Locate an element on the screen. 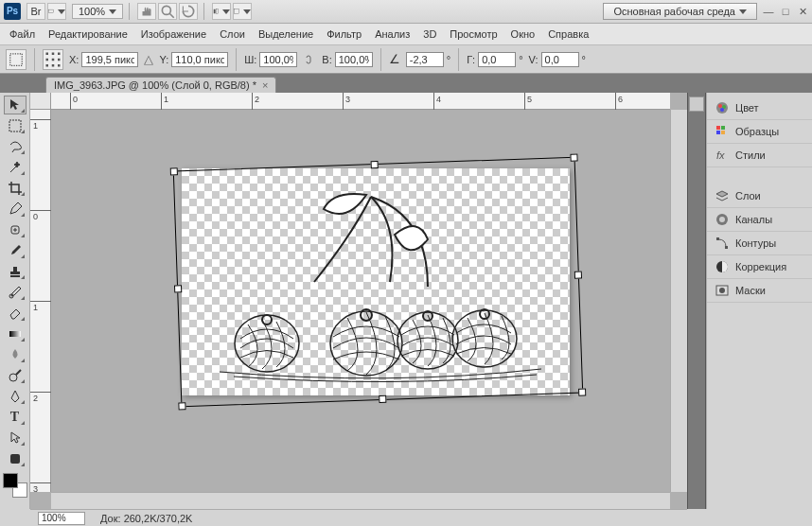  menu-3d: 3D is located at coordinates (430, 34).